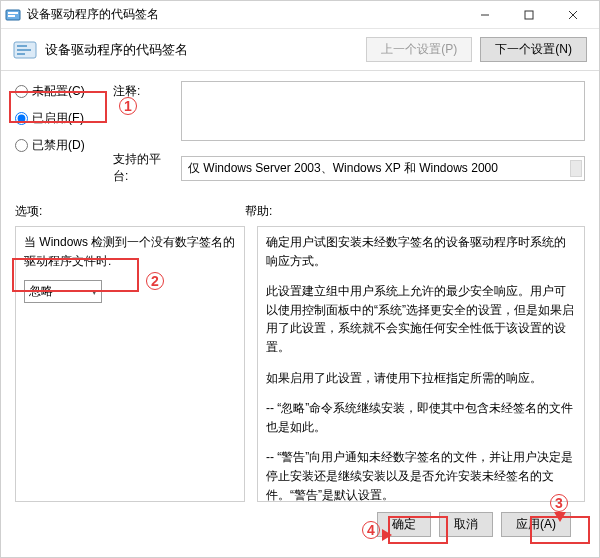 The image size is (600, 558). What do you see at coordinates (130, 212) in the screenshot?
I see `options-section-label: 选项:` at bounding box center [130, 212].